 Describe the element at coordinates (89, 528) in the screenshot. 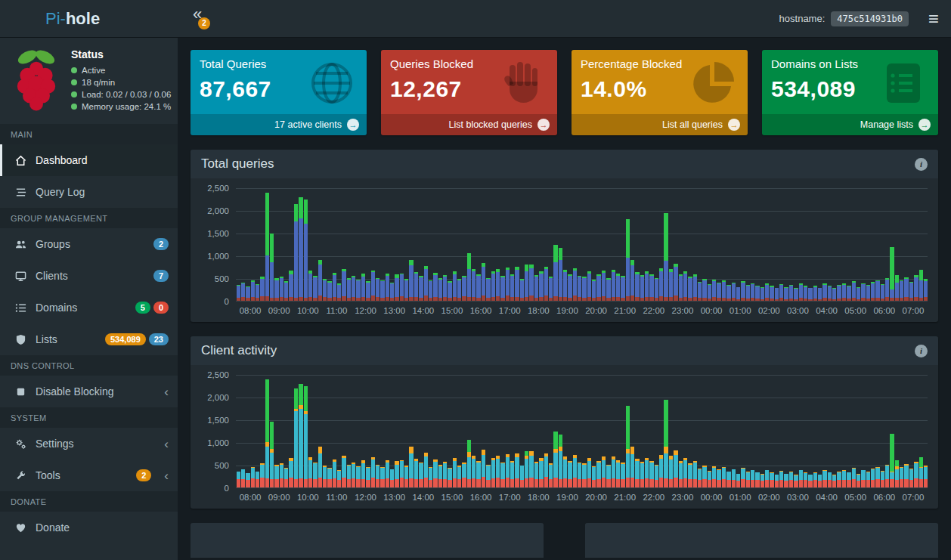

I see `sidebar-item-donate: Donate` at that location.